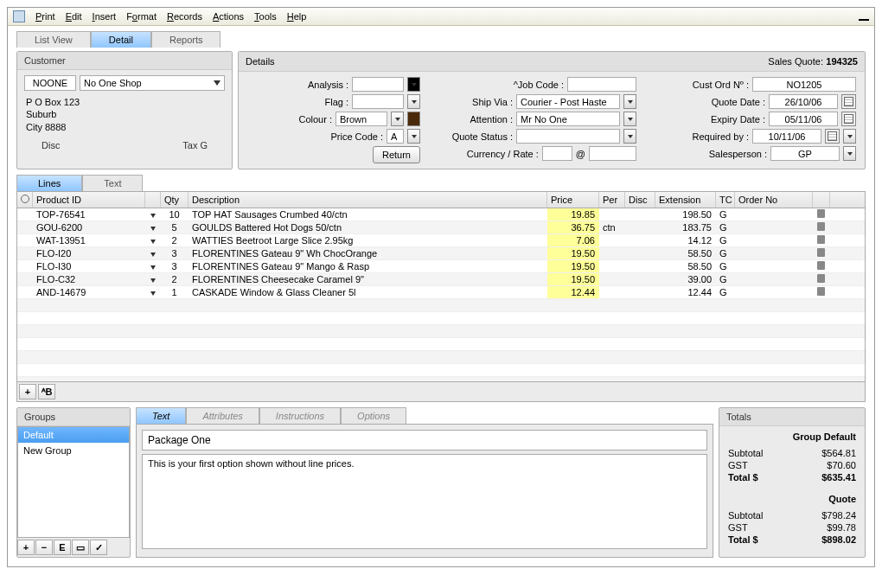 This screenshot has width=882, height=588. Describe the element at coordinates (630, 137) in the screenshot. I see `quotestatus-dropdown` at that location.